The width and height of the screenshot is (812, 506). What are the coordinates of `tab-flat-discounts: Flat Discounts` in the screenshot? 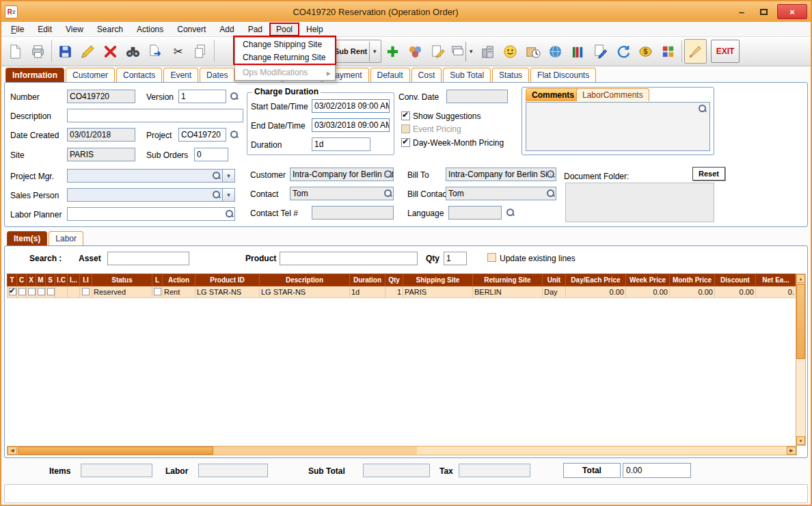 It's located at (563, 75).